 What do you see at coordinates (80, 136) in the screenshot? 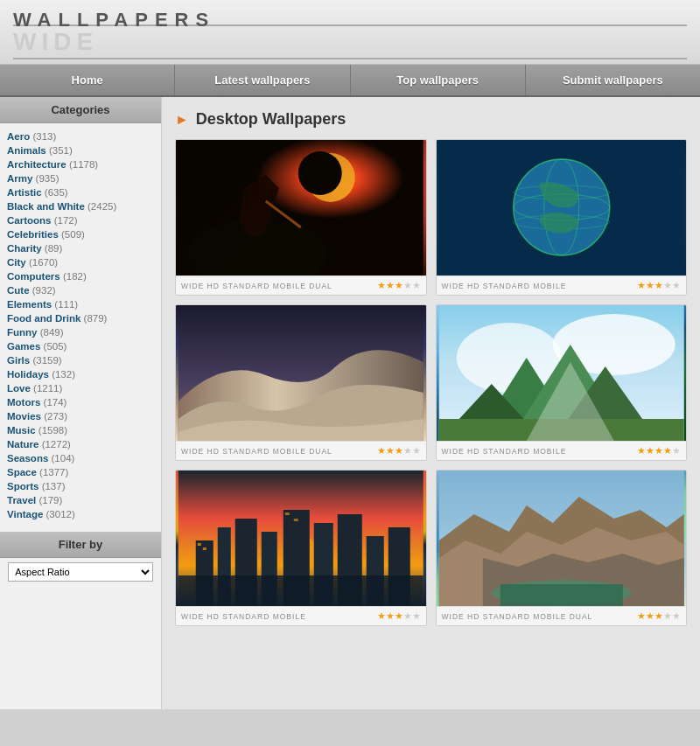
I see `category-item: Aero (313)` at bounding box center [80, 136].